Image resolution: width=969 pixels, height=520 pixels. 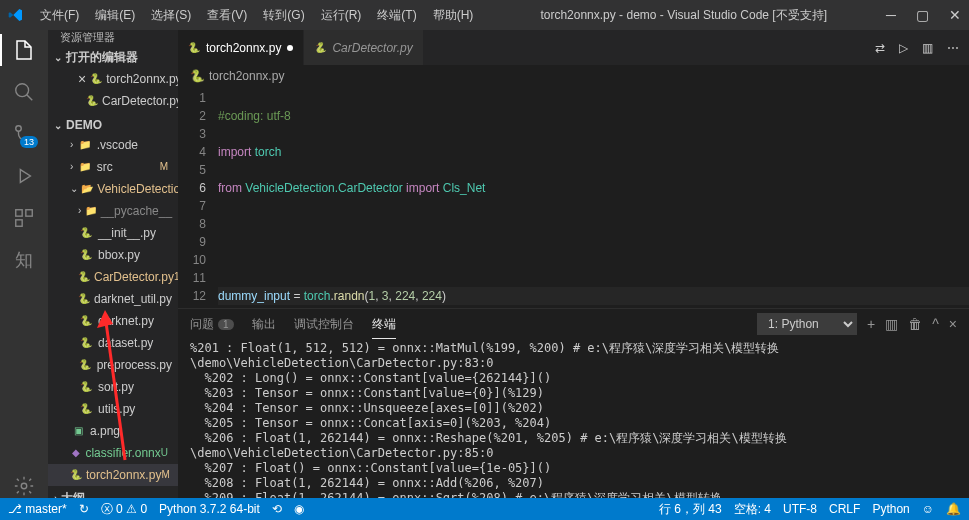 I want to click on menu-edit: 编辑(E), so click(x=115, y=15).